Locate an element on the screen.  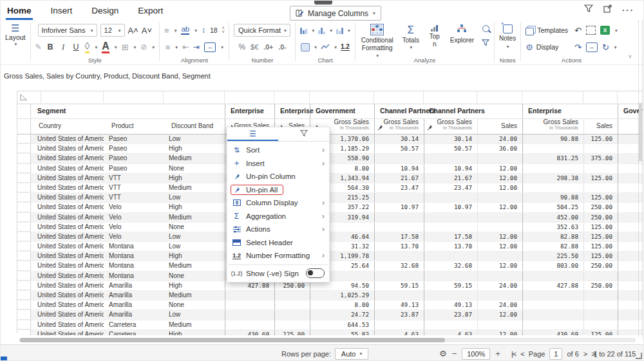
fit-width-icon: ↔ is located at coordinates (592, 48).